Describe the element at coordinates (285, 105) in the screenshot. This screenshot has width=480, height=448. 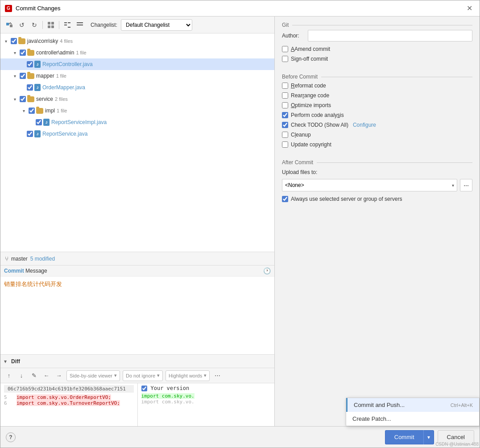
I see `optimize-checkbox` at that location.